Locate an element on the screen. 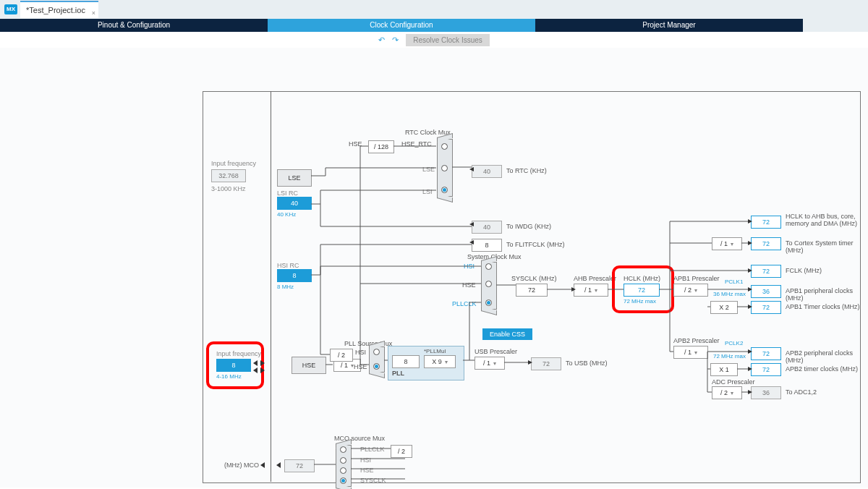 The width and height of the screenshot is (868, 489). hclk-val: 72 is located at coordinates (642, 290).